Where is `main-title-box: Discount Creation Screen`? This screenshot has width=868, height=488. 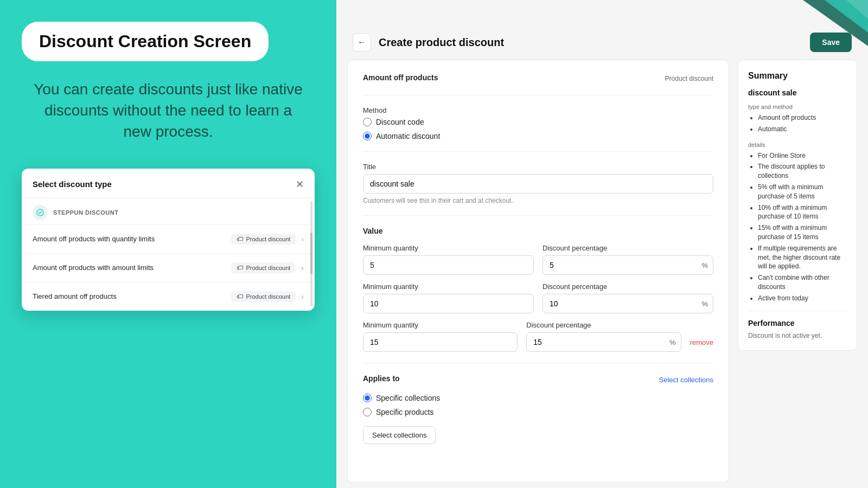
main-title-box: Discount Creation Screen is located at coordinates (145, 41).